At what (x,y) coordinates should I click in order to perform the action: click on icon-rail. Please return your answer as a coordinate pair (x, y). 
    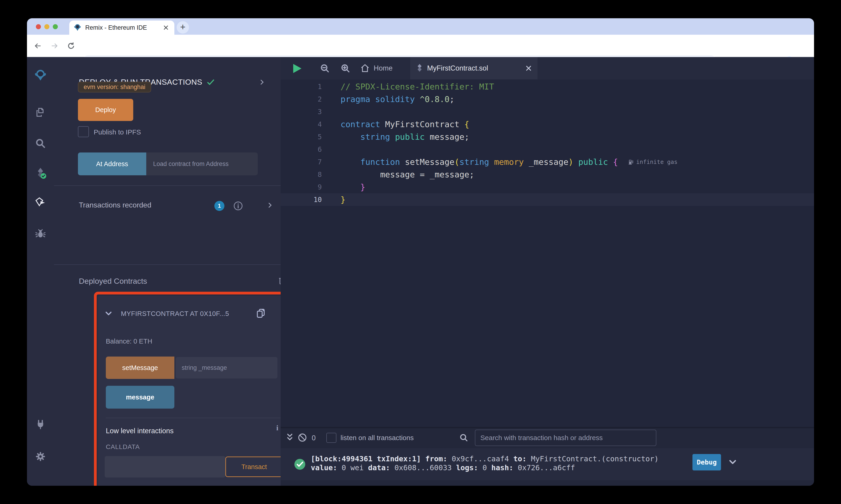
    Looking at the image, I should click on (40, 271).